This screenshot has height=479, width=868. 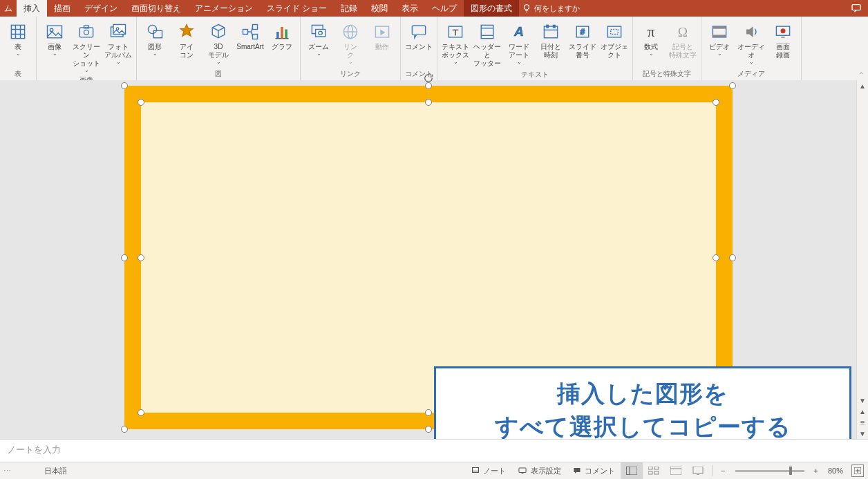 I want to click on ribbon-group: ズーム⌄リンク⌄動作リンク, so click(x=351, y=48).